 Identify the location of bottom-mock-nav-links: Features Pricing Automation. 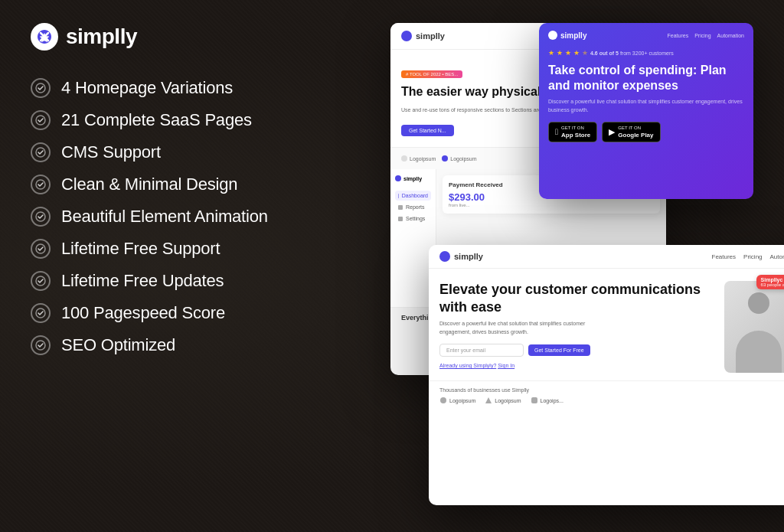
(749, 257).